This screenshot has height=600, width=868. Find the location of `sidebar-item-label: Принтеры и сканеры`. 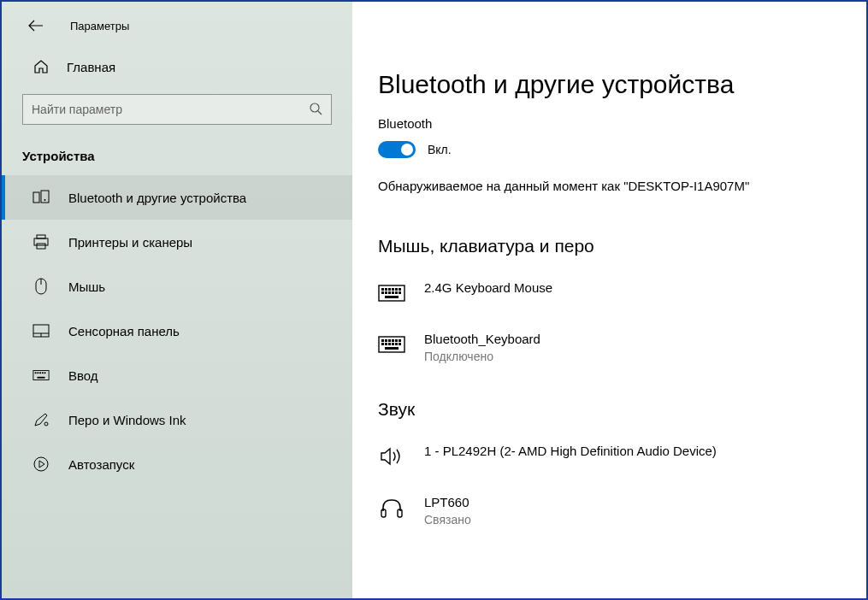

sidebar-item-label: Принтеры и сканеры is located at coordinates (130, 243).